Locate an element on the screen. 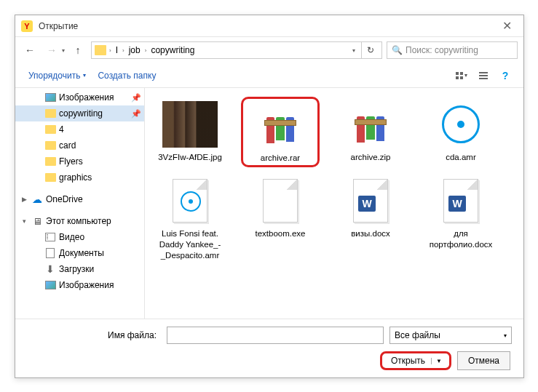 The width and height of the screenshot is (538, 392). search-input: 🔍 Поиск: copywriting is located at coordinates (452, 50).